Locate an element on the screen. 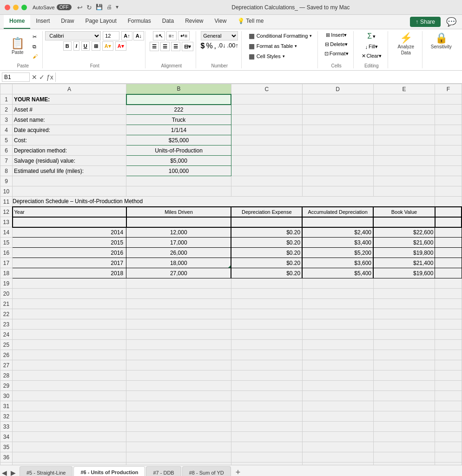 The image size is (462, 476). font-name-select: Calibri is located at coordinates (73, 36).